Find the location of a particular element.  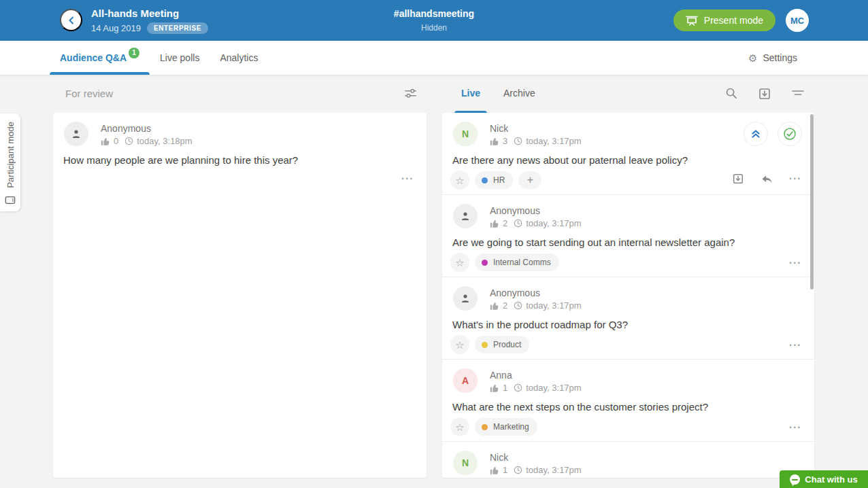

question-meta: 0 today, 3:18pm is located at coordinates (147, 141).